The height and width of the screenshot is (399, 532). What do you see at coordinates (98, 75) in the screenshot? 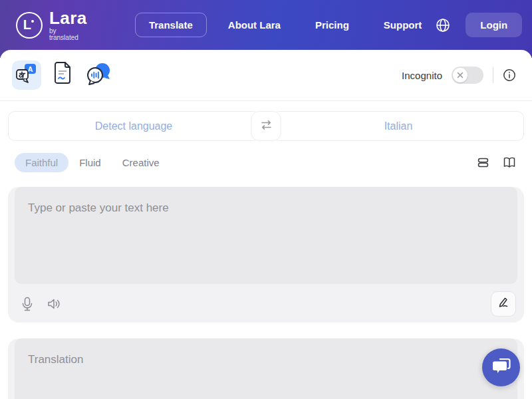
I see `speech-translate-icon` at bounding box center [98, 75].